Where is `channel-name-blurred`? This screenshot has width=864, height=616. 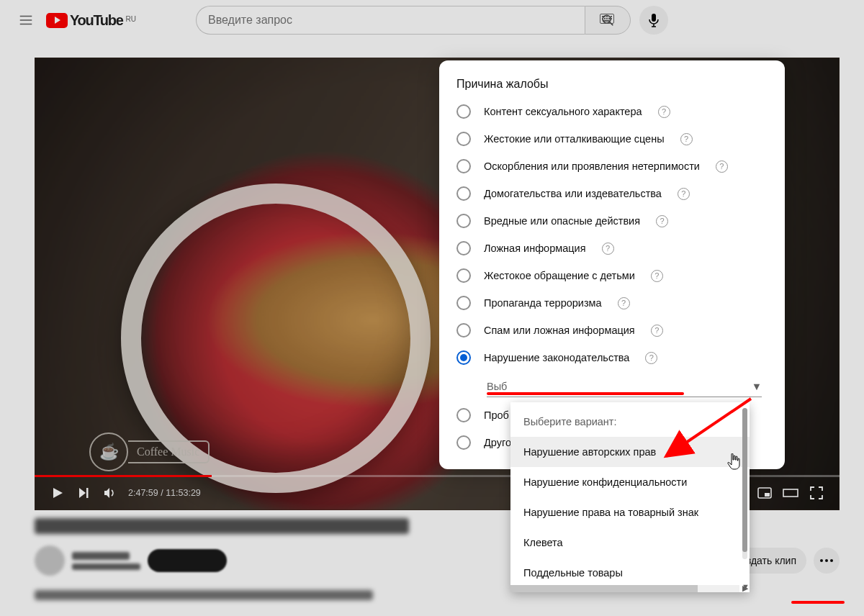 channel-name-blurred is located at coordinates (101, 556).